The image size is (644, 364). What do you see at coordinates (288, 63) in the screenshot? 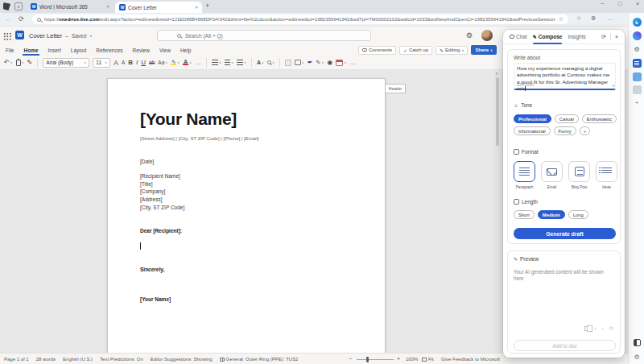
I see `reuse-files-icon` at bounding box center [288, 63].